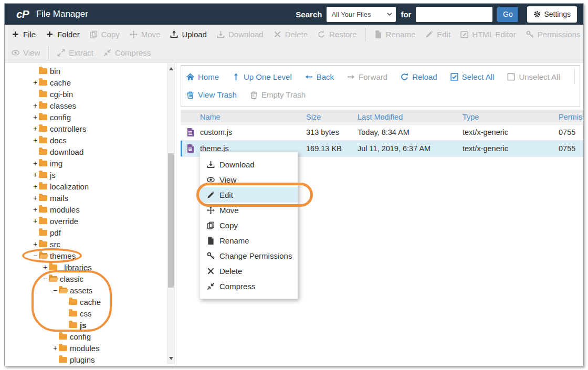 This screenshot has height=370, width=588. Describe the element at coordinates (382, 132) in the screenshot. I see `table-row-custom.js: custom.js313 bytesToday, 8:34 AMtext/x-g…` at that location.